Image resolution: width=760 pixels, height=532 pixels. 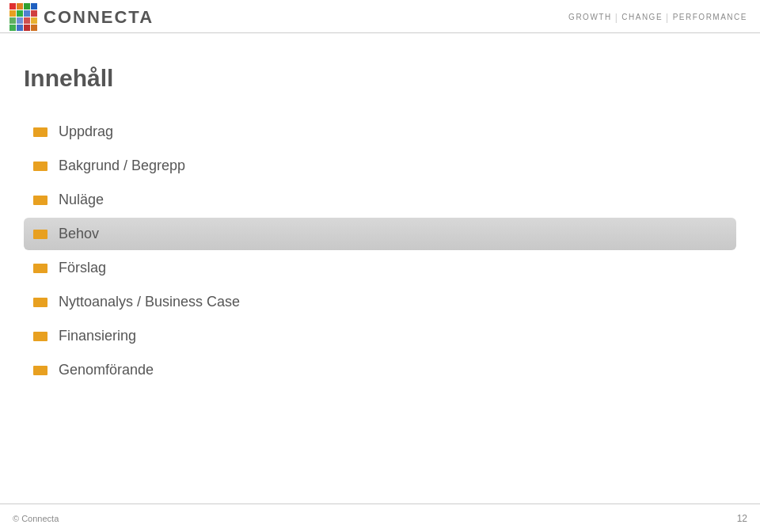 I want to click on menu-item-behov: Behov, so click(x=380, y=234).